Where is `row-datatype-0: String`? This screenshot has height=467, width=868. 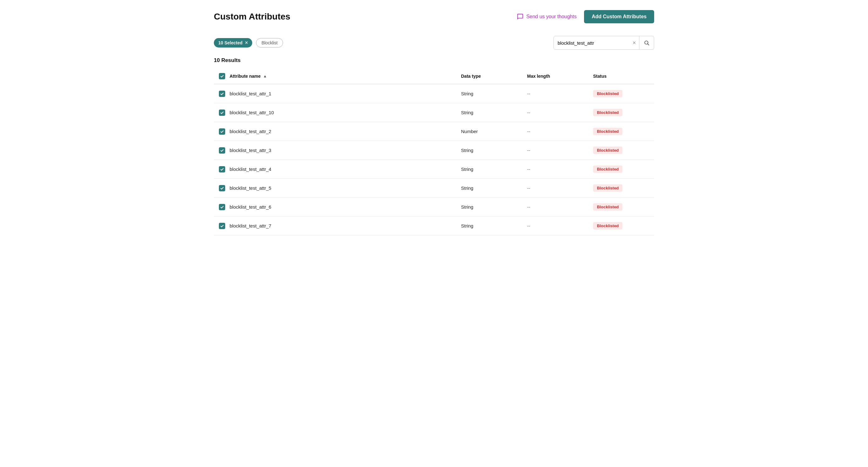
row-datatype-0: String is located at coordinates (467, 94).